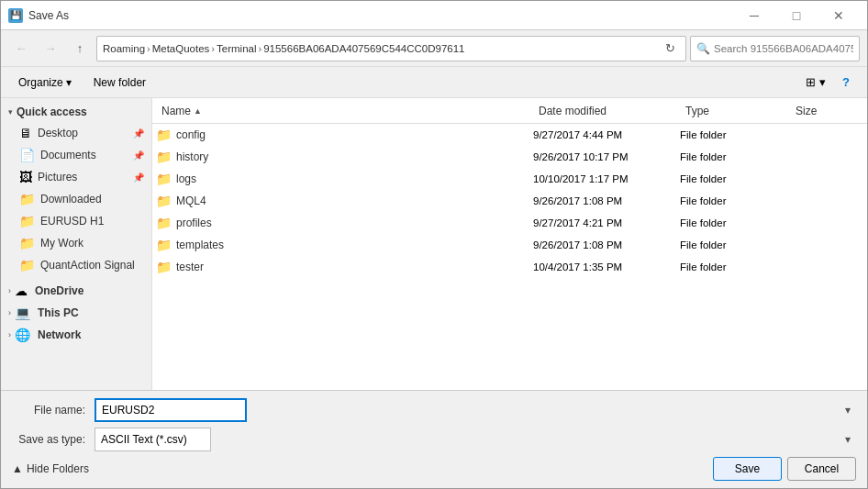  Describe the element at coordinates (380, 49) in the screenshot. I see `breadcrumb: Roaming › MetaQuotes › Terminal › 915566…` at that location.